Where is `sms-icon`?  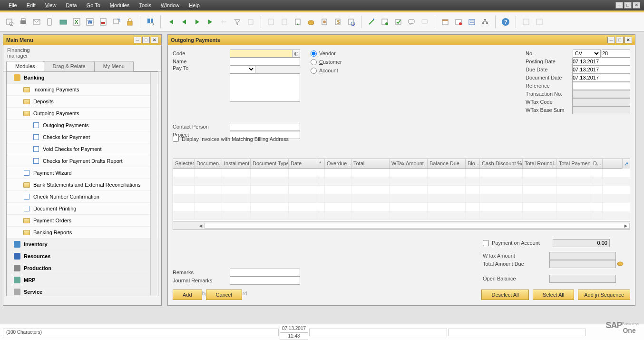
sms-icon is located at coordinates (50, 22).